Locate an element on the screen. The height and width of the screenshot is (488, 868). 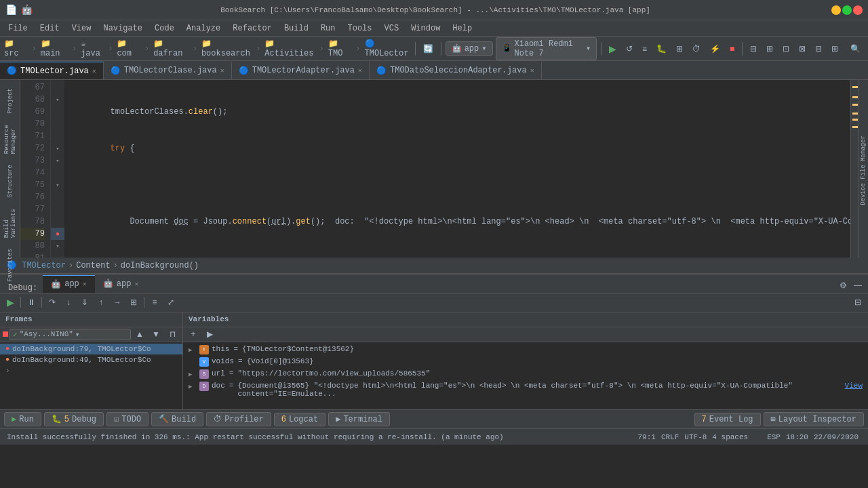
breadcrumb-com: 📁 com is located at coordinates (129, 49).